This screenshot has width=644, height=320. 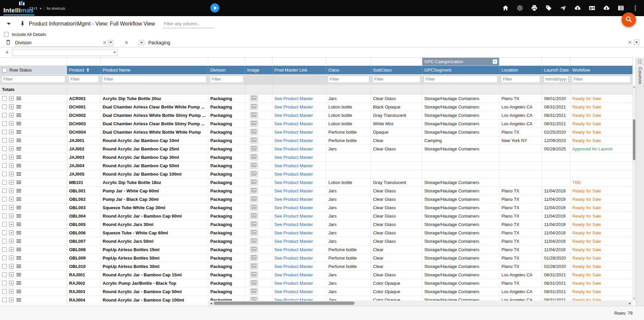 I want to click on settings-icon, so click(x=520, y=8).